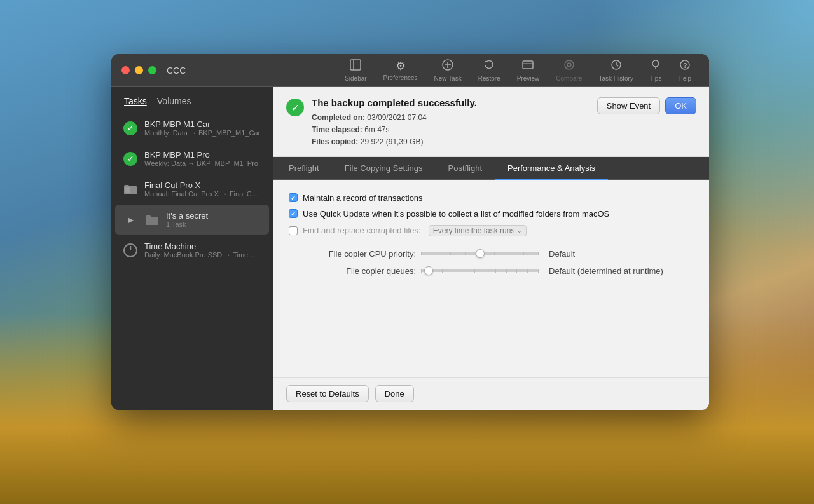 This screenshot has height=504, width=814. Describe the element at coordinates (491, 169) in the screenshot. I see `tab-bar: Preflight File Copying Settings Postflig…` at that location.